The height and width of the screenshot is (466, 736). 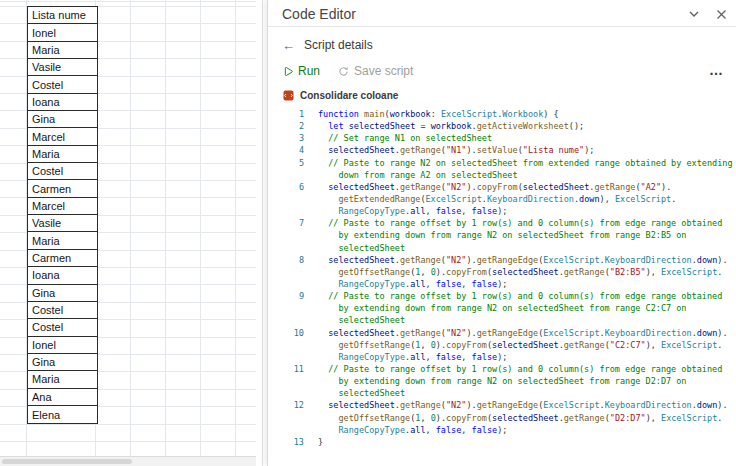 What do you see at coordinates (294, 369) in the screenshot?
I see `line-number: 11` at bounding box center [294, 369].